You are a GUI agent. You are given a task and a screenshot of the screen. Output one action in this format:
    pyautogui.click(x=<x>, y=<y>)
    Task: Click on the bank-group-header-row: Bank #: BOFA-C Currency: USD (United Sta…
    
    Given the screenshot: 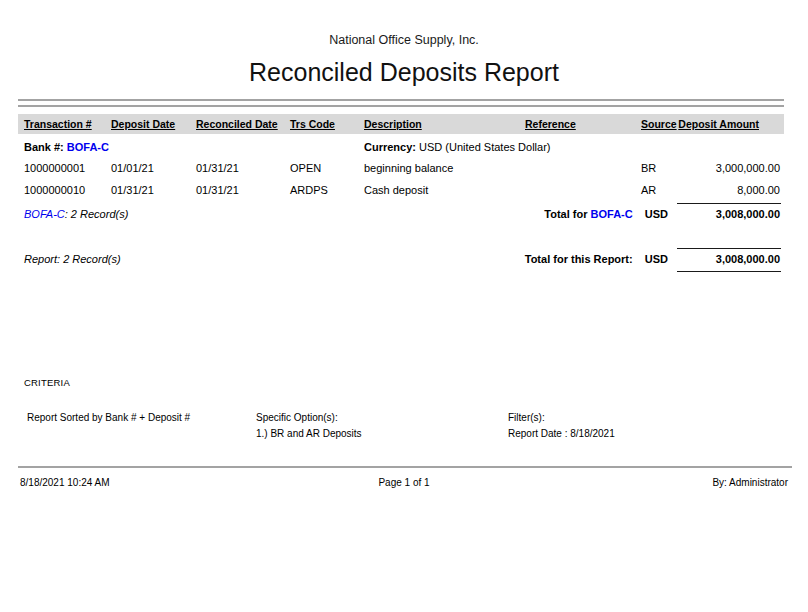 What is the action you would take?
    pyautogui.click(x=404, y=148)
    